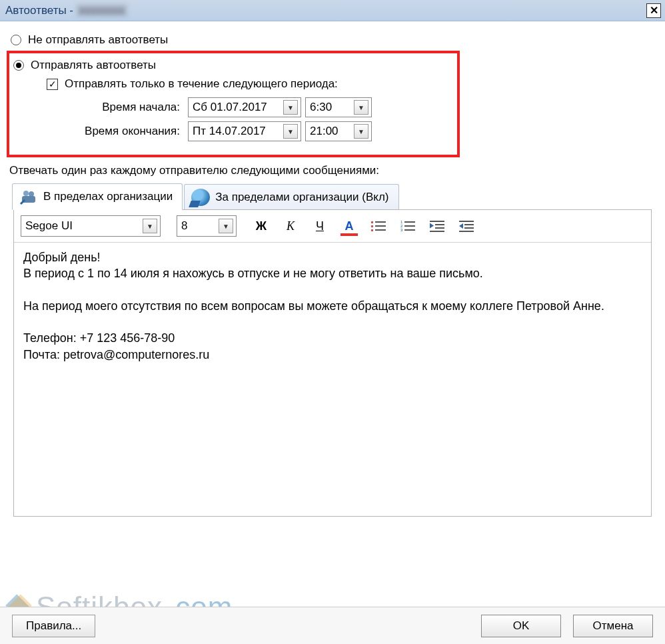 Image resolution: width=665 pixels, height=644 pixels. I want to click on font-color-button: А, so click(349, 226).